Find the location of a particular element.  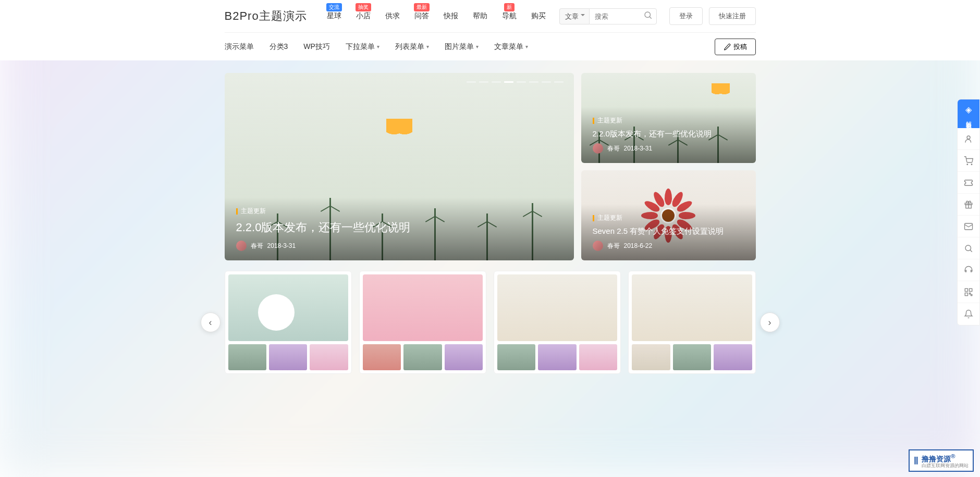

side-card-title: 2.2.0版本发布，还有一些优化说明 is located at coordinates (668, 134).